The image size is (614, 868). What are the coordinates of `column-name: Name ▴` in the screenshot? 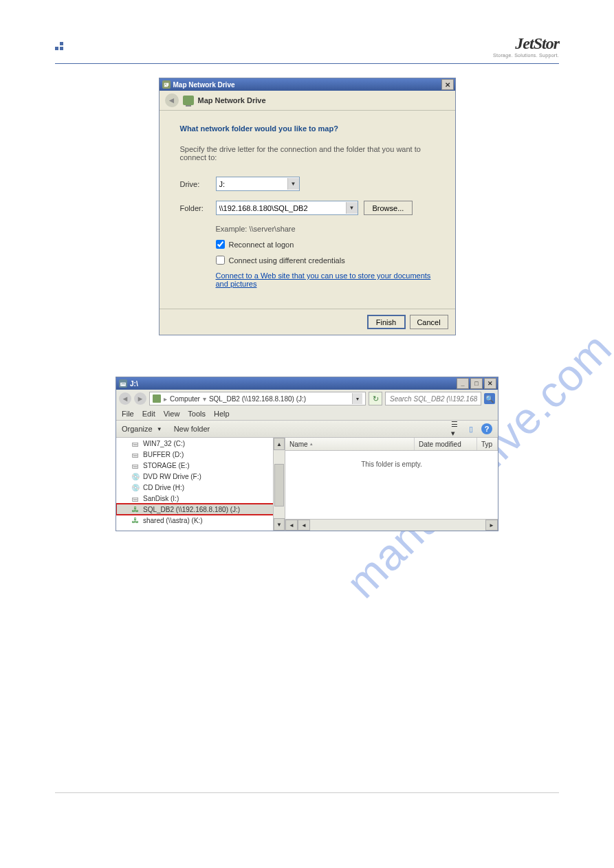 It's located at (350, 444).